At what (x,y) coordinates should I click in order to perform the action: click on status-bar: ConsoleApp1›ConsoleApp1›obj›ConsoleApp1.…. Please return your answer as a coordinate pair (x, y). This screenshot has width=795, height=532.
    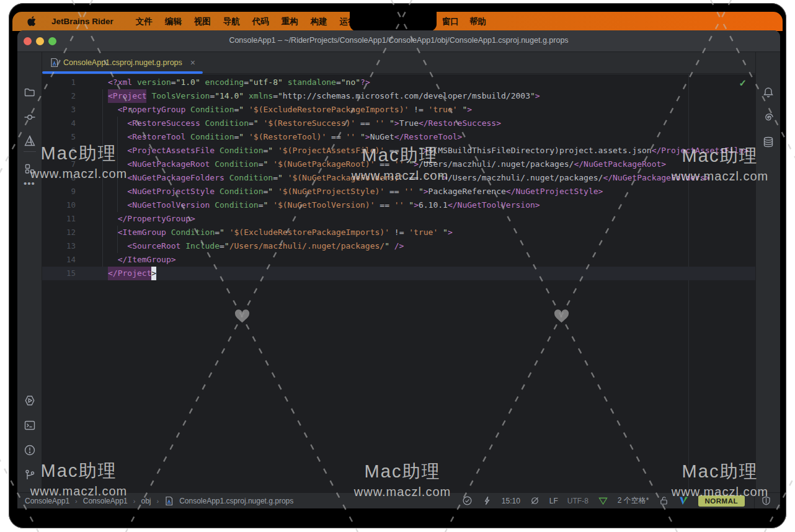
    Looking at the image, I should click on (399, 500).